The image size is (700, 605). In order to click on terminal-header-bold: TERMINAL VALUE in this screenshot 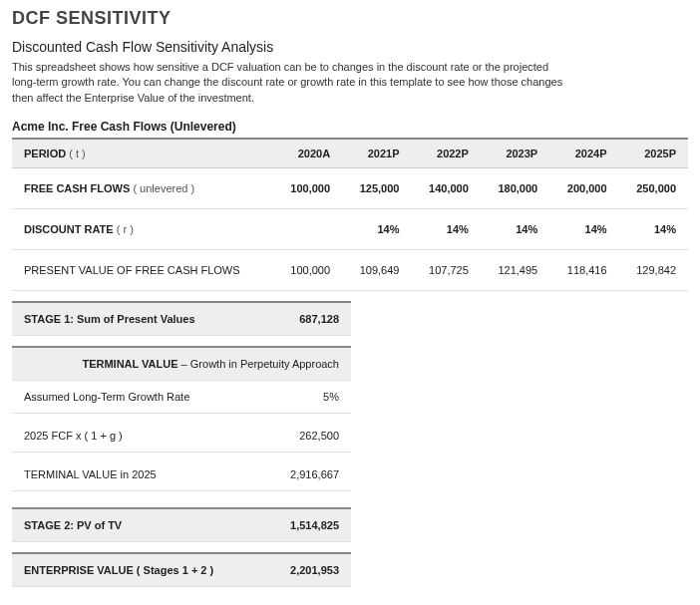, I will do `click(130, 364)`.